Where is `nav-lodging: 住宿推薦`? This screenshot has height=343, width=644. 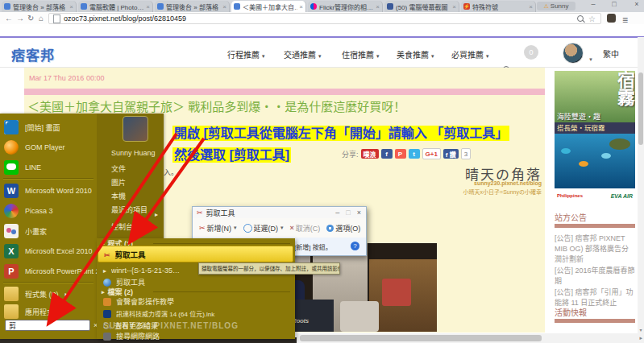 nav-lodging: 住宿推薦 is located at coordinates (361, 55).